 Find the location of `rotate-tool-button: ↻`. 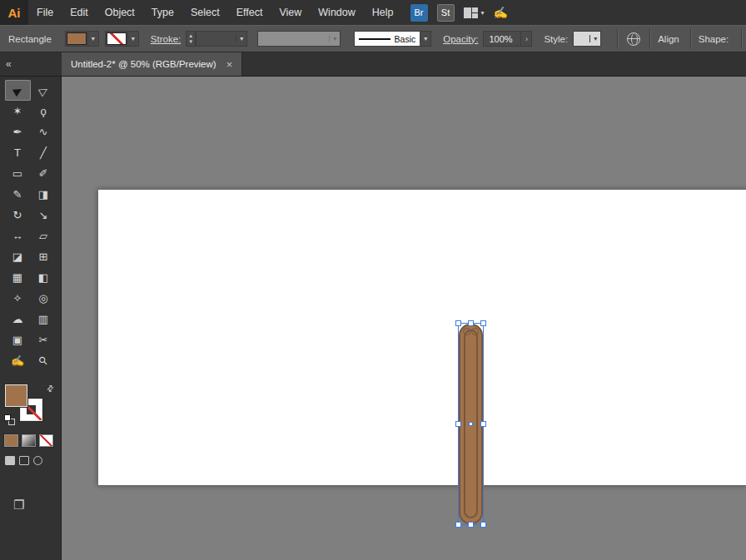

rotate-tool-button: ↻ is located at coordinates (18, 215).